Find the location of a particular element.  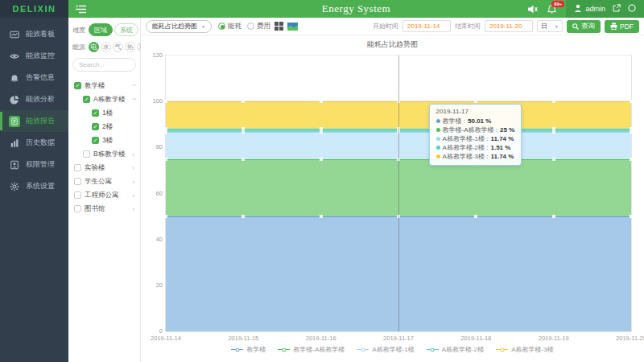

tree-item: ✓A栋教学楼› is located at coordinates (105, 100).